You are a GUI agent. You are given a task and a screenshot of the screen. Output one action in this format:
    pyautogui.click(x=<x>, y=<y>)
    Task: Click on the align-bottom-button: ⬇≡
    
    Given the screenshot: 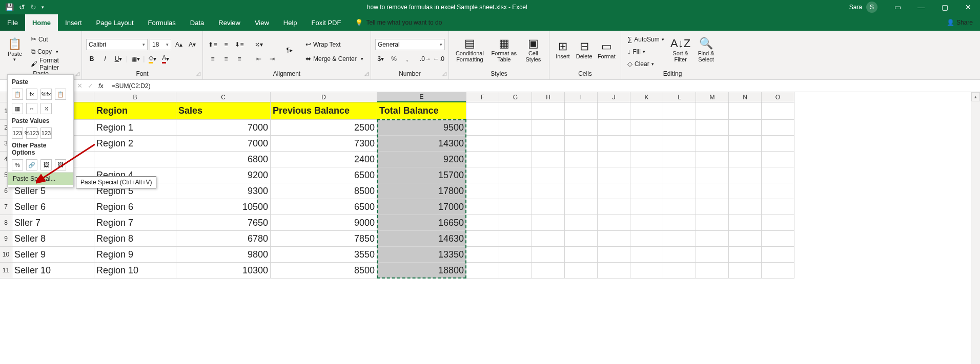 What is the action you would take?
    pyautogui.click(x=239, y=45)
    